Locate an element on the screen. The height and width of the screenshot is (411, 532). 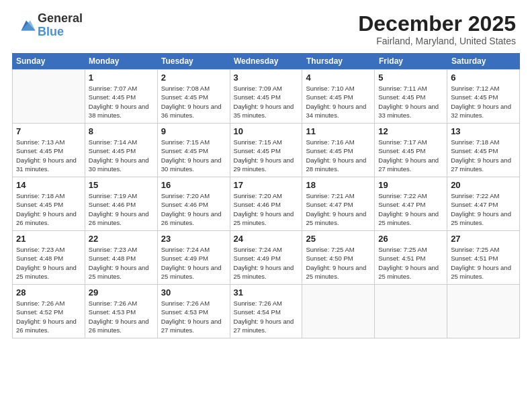
calendar-cell: 29Sunrise: 7:26 AMSunset: 4:53 PMDayligh… is located at coordinates (122, 312).